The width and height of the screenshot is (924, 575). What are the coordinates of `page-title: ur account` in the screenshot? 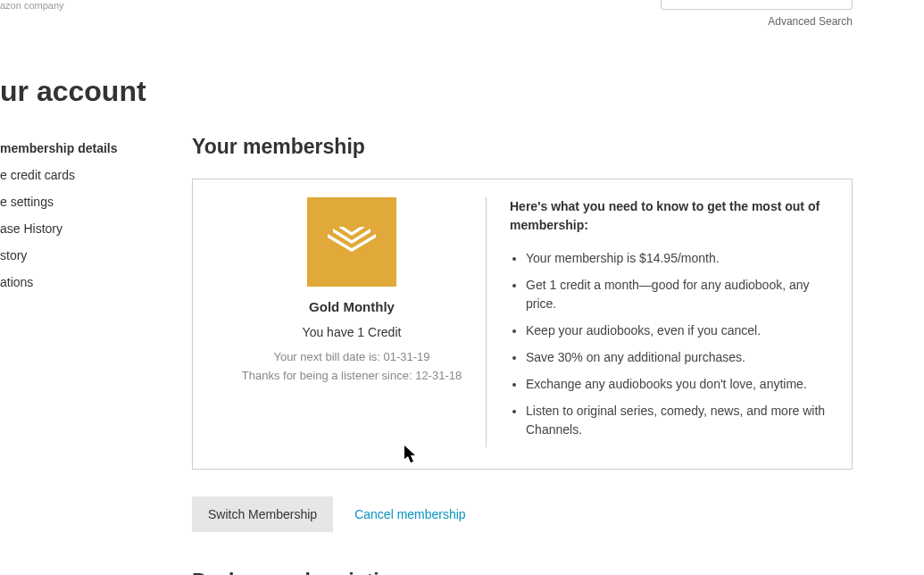 It's located at (462, 91).